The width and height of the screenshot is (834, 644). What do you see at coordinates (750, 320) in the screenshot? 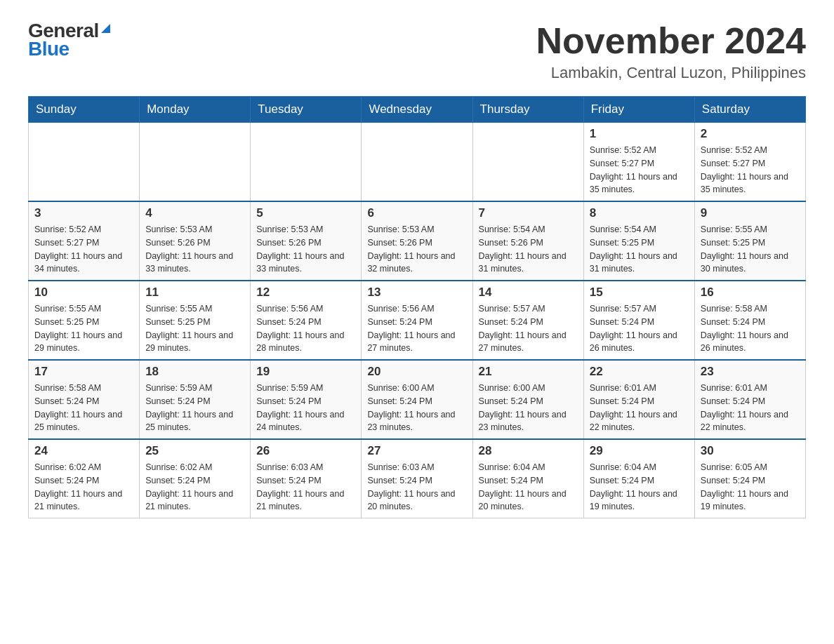
I see `calendar-day-cell: 16Sunrise: 5:58 AMSunset: 5:24 PMDayligh…` at bounding box center [750, 320].